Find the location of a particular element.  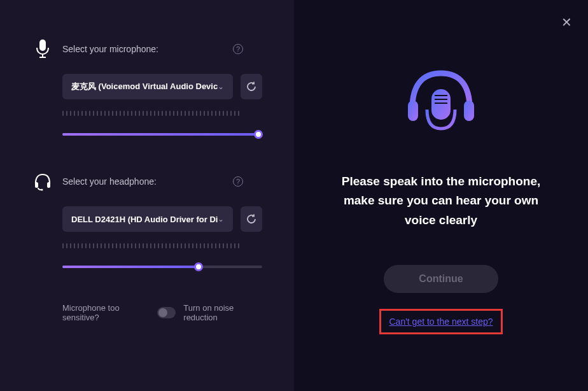

microphone-select: 麦克风 (Voicemod Virtual Audio Device (WD ⌄ is located at coordinates (148, 87).